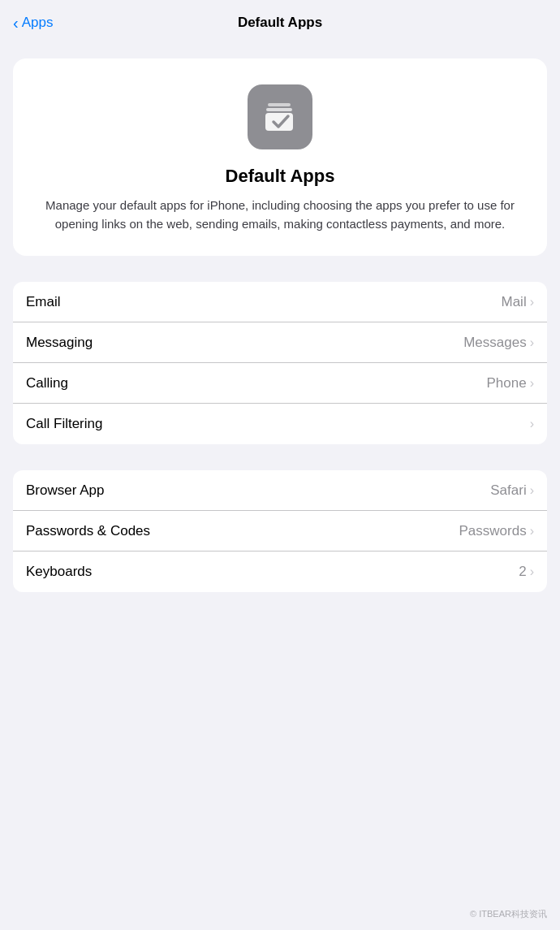  I want to click on row-right-calling: Phone ›, so click(511, 383).